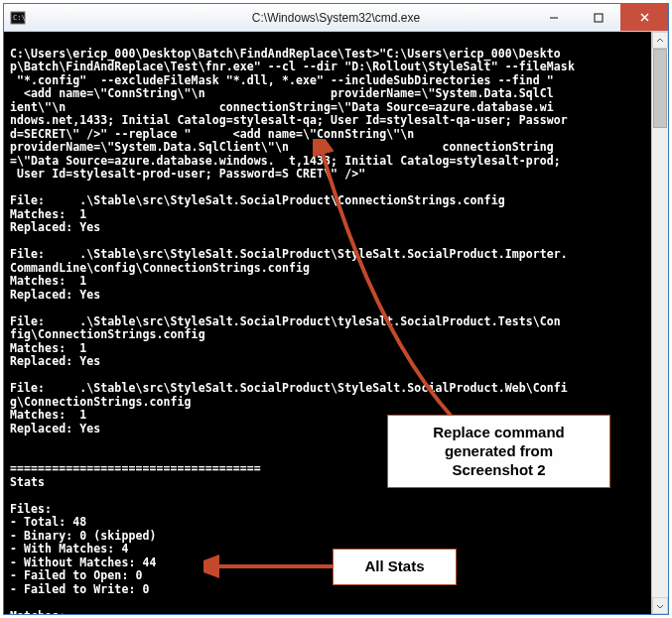 Image resolution: width=672 pixels, height=618 pixels. I want to click on scroll-track, so click(660, 323).